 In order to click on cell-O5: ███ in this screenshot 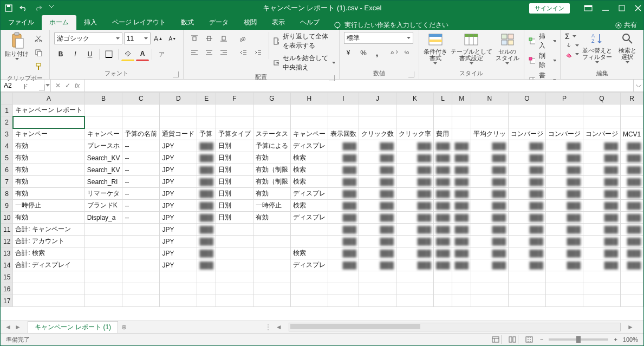, I will do `click(526, 158)`.